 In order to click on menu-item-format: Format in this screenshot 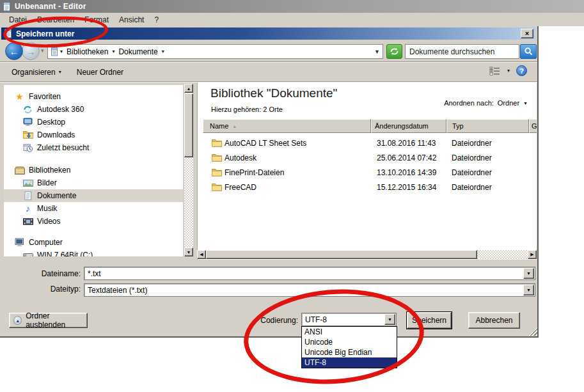, I will do `click(97, 20)`.